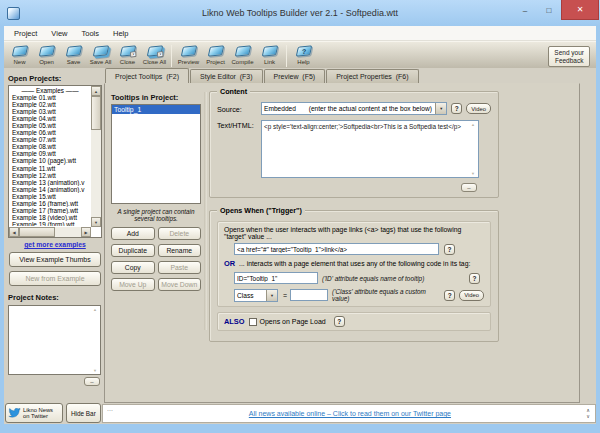 The height and width of the screenshot is (433, 600). Describe the element at coordinates (50, 154) in the screenshot. I see `list-item: Example 09.wtt` at that location.